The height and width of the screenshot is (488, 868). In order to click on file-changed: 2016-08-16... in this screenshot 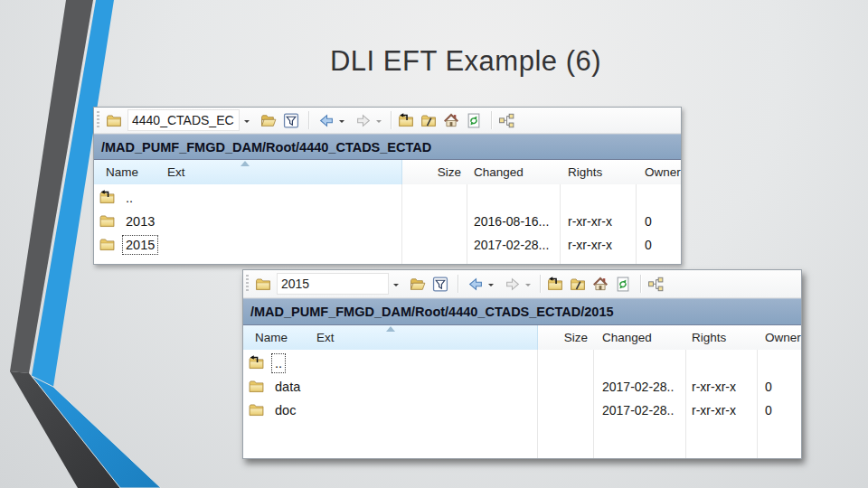, I will do `click(512, 221)`.